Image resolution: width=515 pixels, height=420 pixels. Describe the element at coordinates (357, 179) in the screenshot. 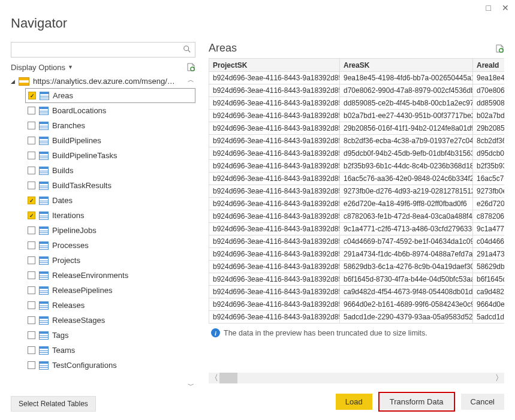

I see `table-row: b924d696-3eae-4116-8443-9a18392d854416ac…` at that location.